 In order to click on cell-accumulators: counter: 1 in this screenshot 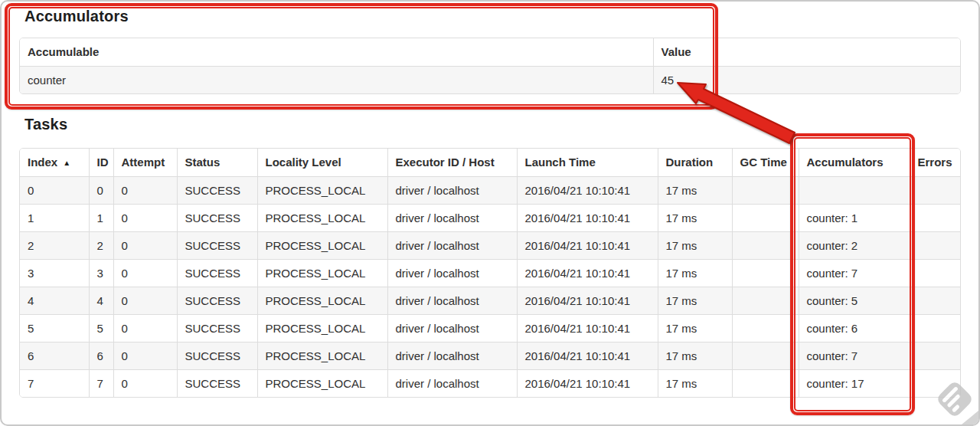, I will do `click(854, 218)`.